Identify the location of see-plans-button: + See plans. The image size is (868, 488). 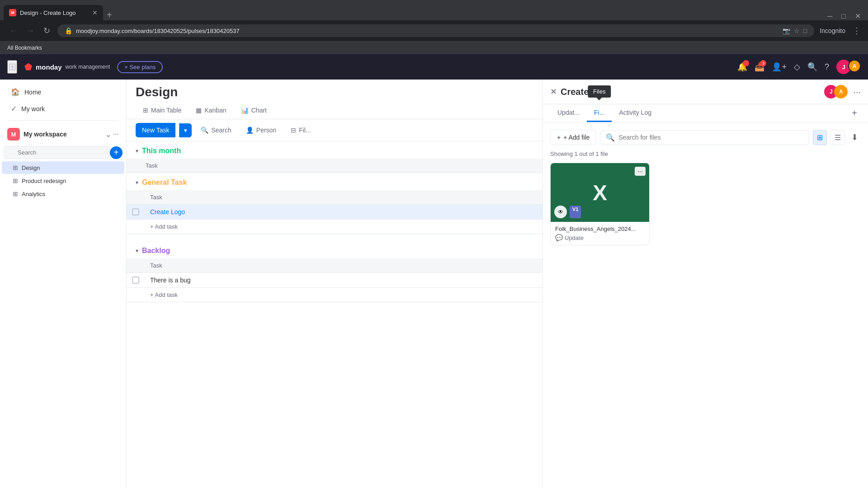
(140, 67).